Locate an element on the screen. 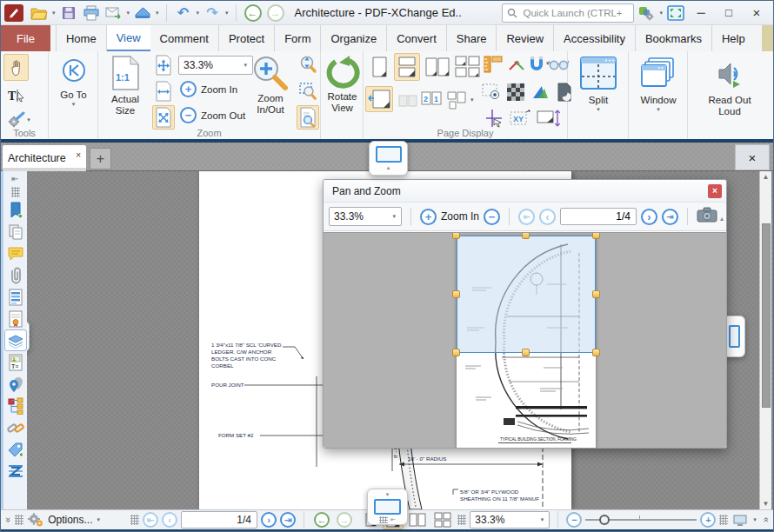  thumbnails-panel-button is located at coordinates (16, 231).